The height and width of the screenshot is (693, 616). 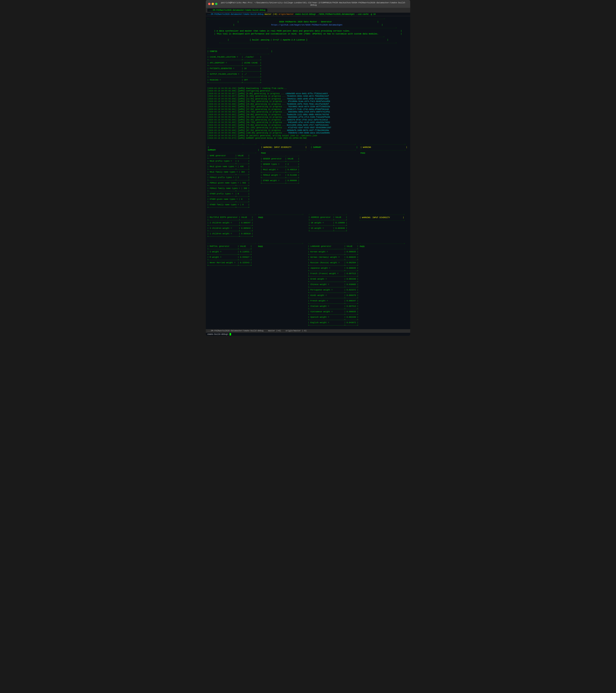 What do you see at coordinates (274, 331) in the screenshot?
I see `bottom-tab-2: master (+0)` at bounding box center [274, 331].